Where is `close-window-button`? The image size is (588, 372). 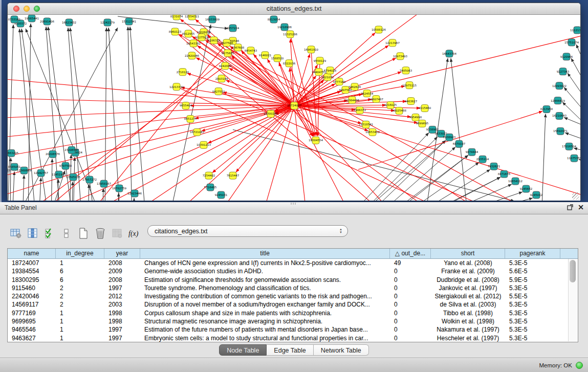 close-window-button is located at coordinates (16, 9).